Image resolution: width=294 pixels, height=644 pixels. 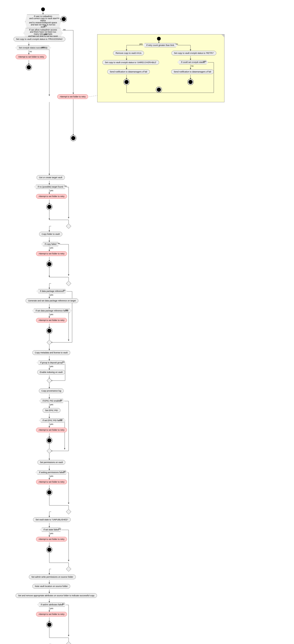 What do you see at coordinates (73, 138) in the screenshot?
I see `end-node-side` at bounding box center [73, 138].